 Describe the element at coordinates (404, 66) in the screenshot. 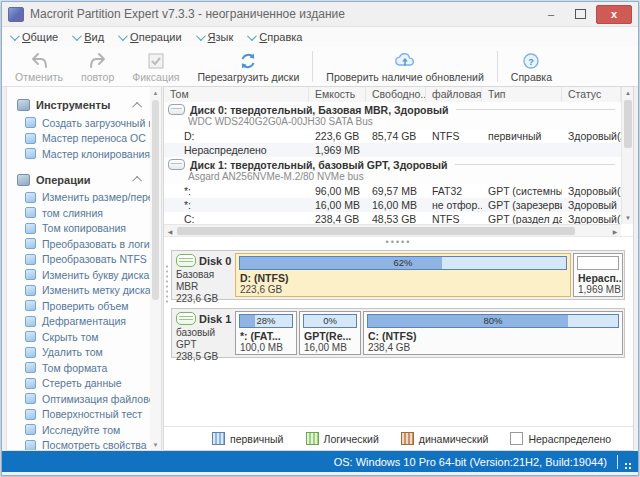

I see `check-updates-button: Проверить наличие обновлений` at that location.